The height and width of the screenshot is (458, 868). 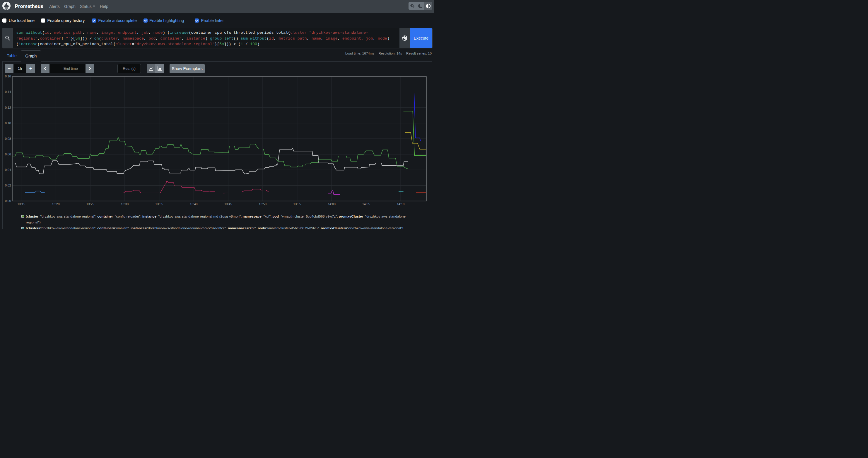 What do you see at coordinates (332, 204) in the screenshot?
I see `svg-text: 14:00` at bounding box center [332, 204].